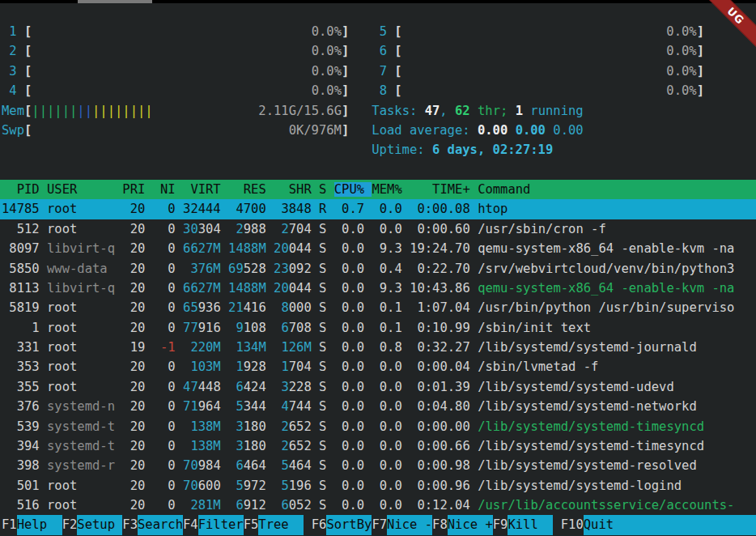 Image resolution: width=756 pixels, height=536 pixels. What do you see at coordinates (378, 249) in the screenshot?
I see `process-row-8097: 8097 libvirt-q 20 0 6627M 1488M 20044 S …` at bounding box center [378, 249].